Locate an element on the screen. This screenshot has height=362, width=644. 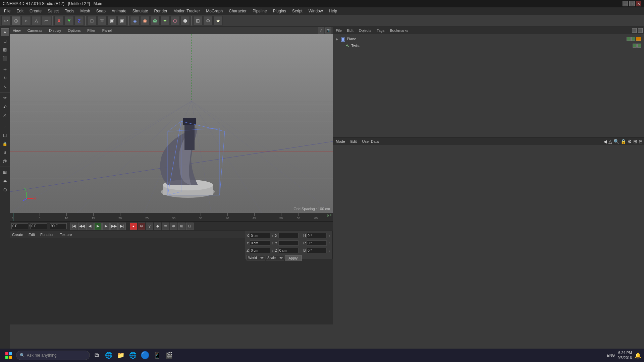
menu-create: Create is located at coordinates (36, 11).